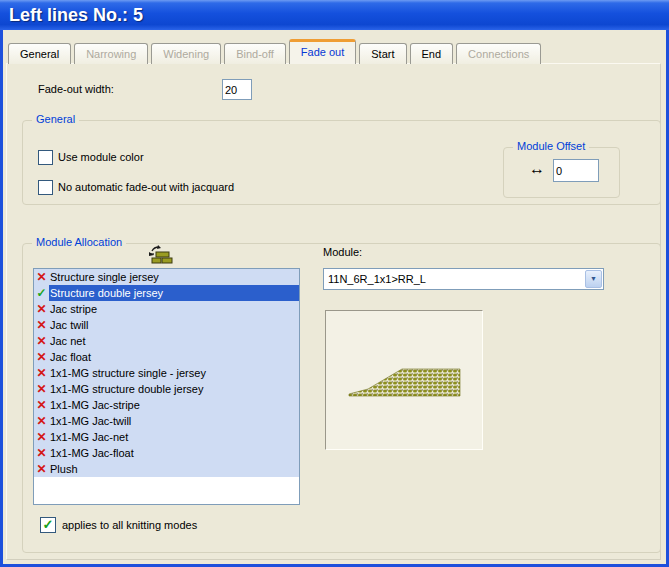  I want to click on module-list-item-label: Structure single jersey, so click(174, 277).